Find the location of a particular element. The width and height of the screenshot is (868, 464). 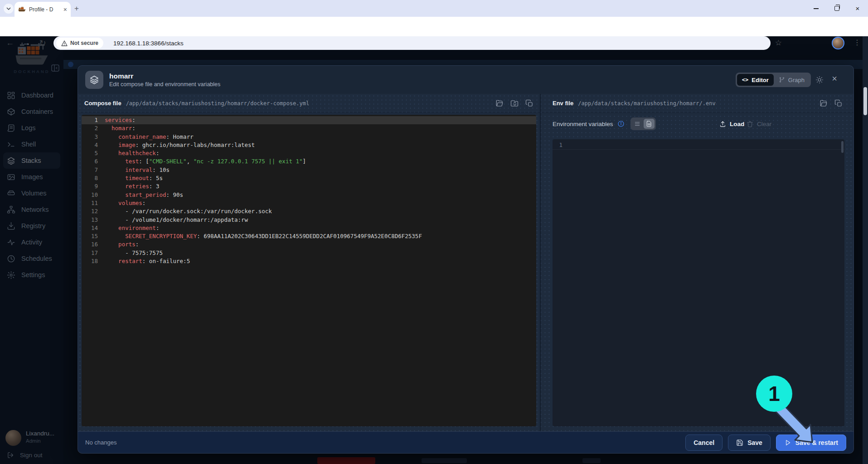

browser-menu-icon: ⋮ is located at coordinates (857, 43).